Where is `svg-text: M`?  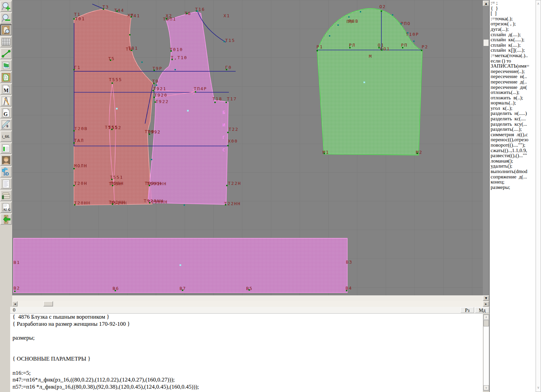 svg-text: M is located at coordinates (6, 91).